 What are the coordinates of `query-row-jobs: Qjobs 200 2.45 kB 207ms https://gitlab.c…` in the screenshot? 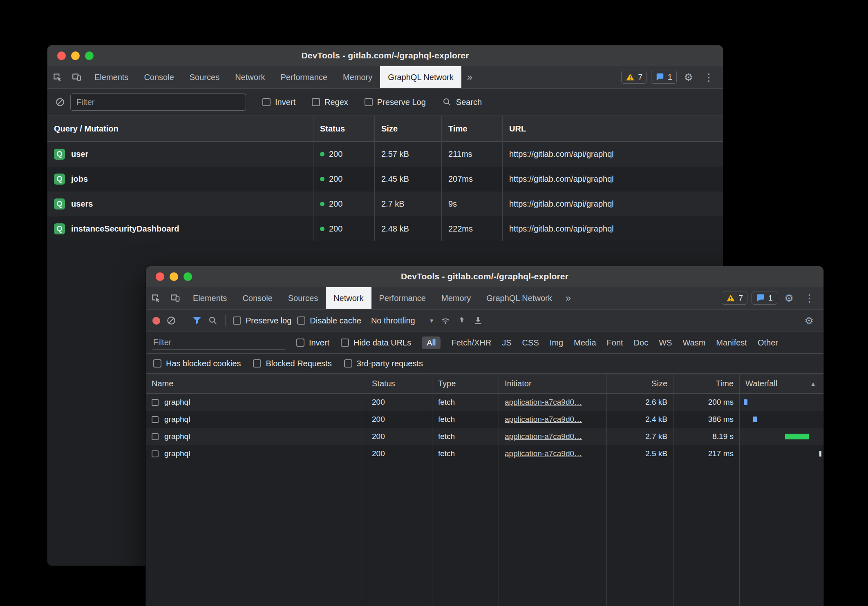 It's located at (385, 179).